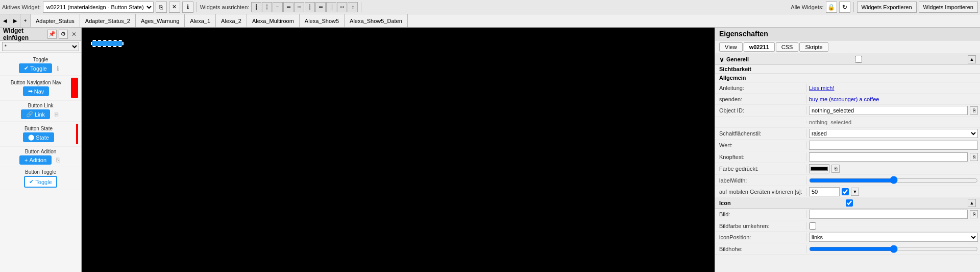  What do you see at coordinates (814, 47) in the screenshot?
I see `rpanel-tab-skripte: Skripte` at bounding box center [814, 47].